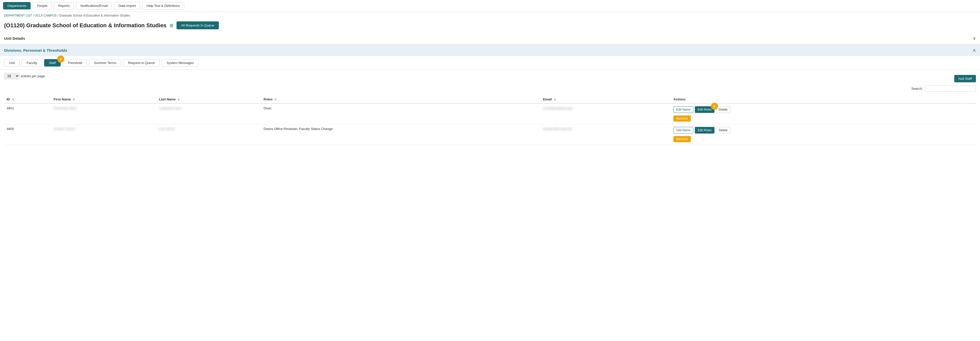  What do you see at coordinates (823, 114) in the screenshot?
I see `action-btns-4801: Edit Name Edit Roles 5 Delete Become` at bounding box center [823, 114].